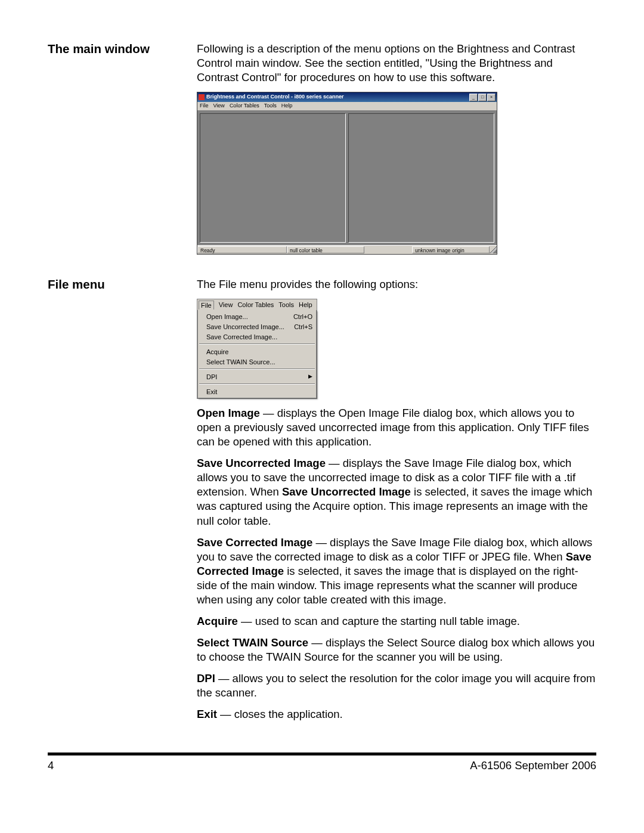 This screenshot has width=644, height=833. I want to click on para-select-twain: Select TWAIN Source — displays the Selec…, so click(397, 650).